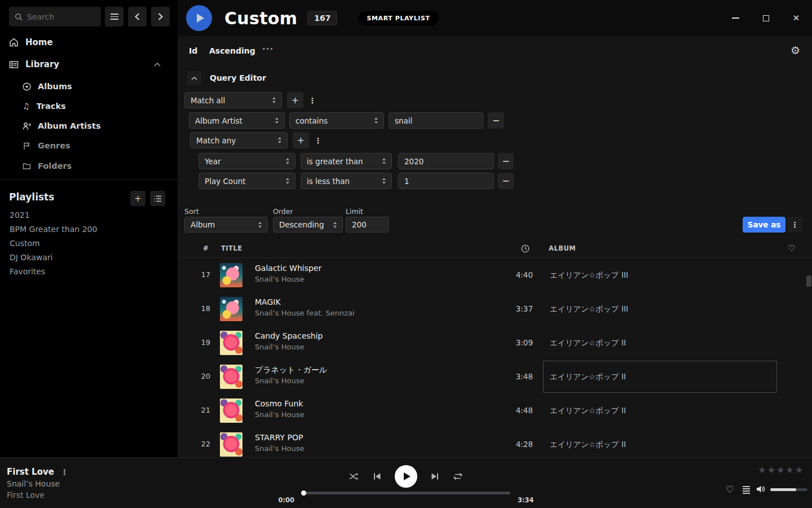 The height and width of the screenshot is (508, 812). What do you see at coordinates (318, 140) in the screenshot?
I see `group-menu-button-2: ⋮` at bounding box center [318, 140].